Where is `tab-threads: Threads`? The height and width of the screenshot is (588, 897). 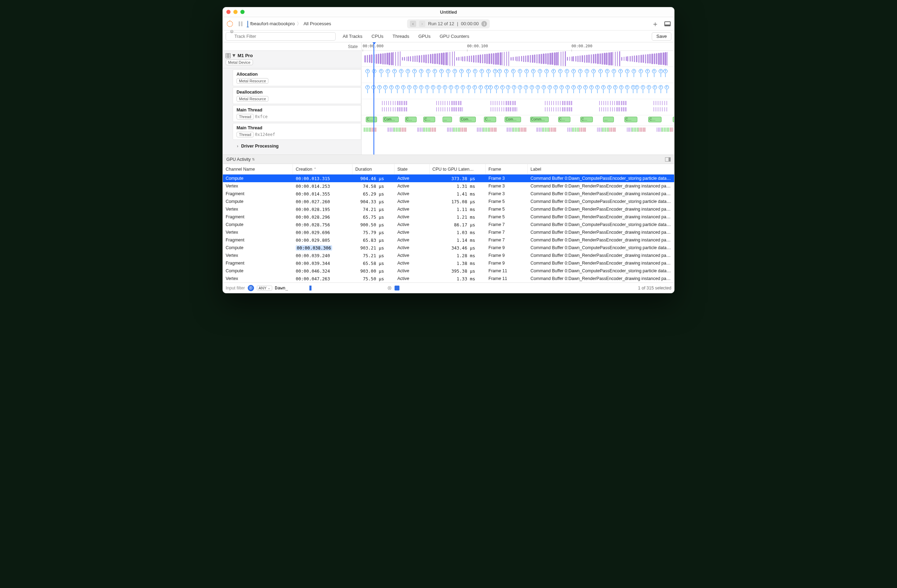 tab-threads: Threads is located at coordinates (401, 36).